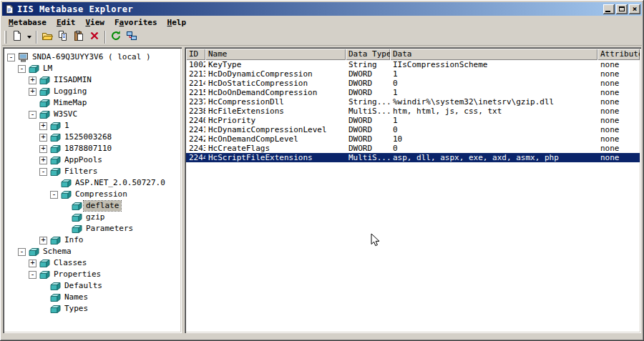 This screenshot has height=341, width=644. I want to click on cell-name: HcDynamicCompressionLevel, so click(275, 130).